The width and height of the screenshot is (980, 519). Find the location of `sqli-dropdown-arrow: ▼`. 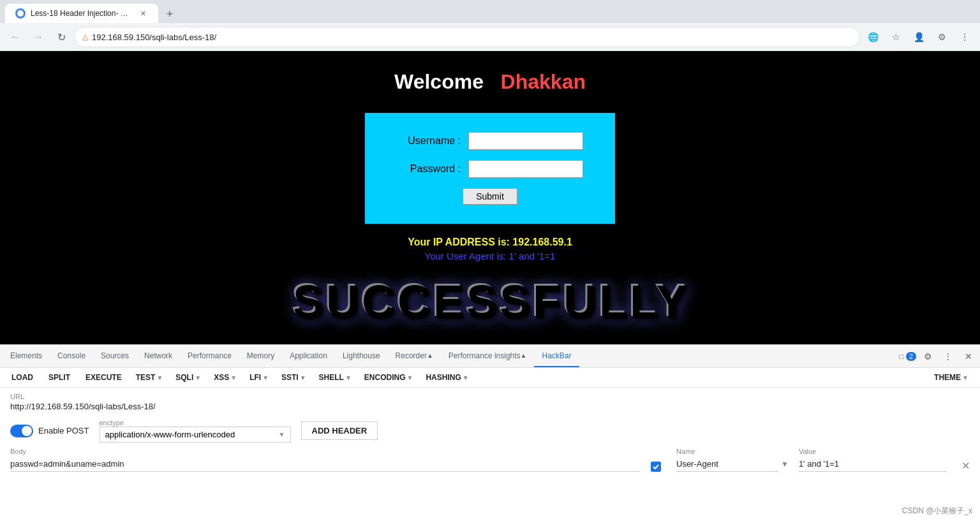

sqli-dropdown-arrow: ▼ is located at coordinates (198, 377).